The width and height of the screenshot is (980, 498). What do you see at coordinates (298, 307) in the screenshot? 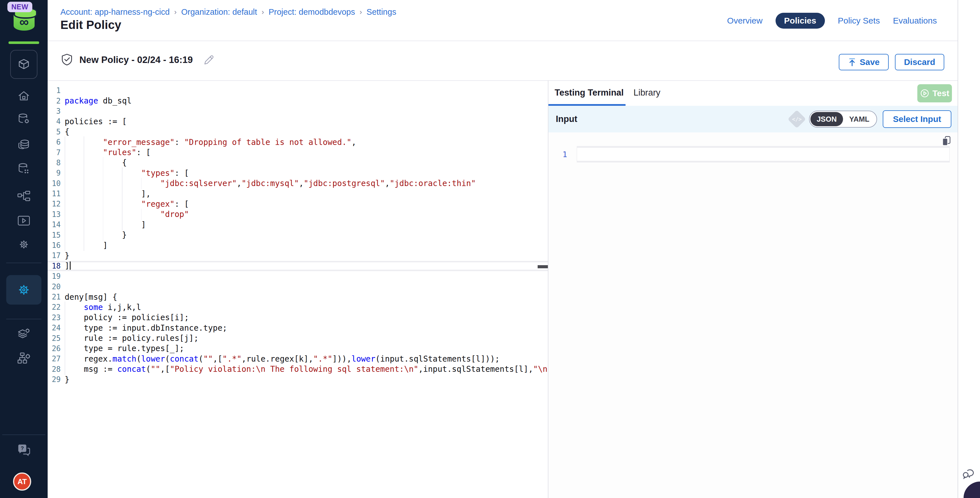
I see `code-line-22: 22some i,j,k,l` at bounding box center [298, 307].